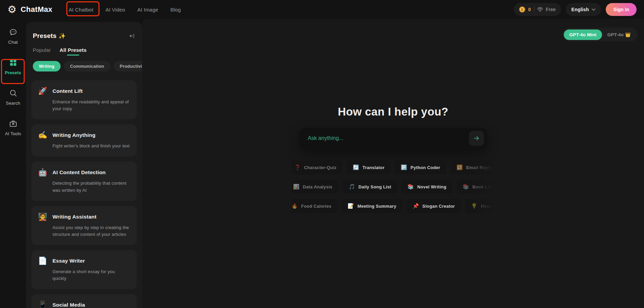 The height and width of the screenshot is (308, 644). Describe the element at coordinates (404, 167) in the screenshot. I see `chip-icon: 🅿️` at that location.